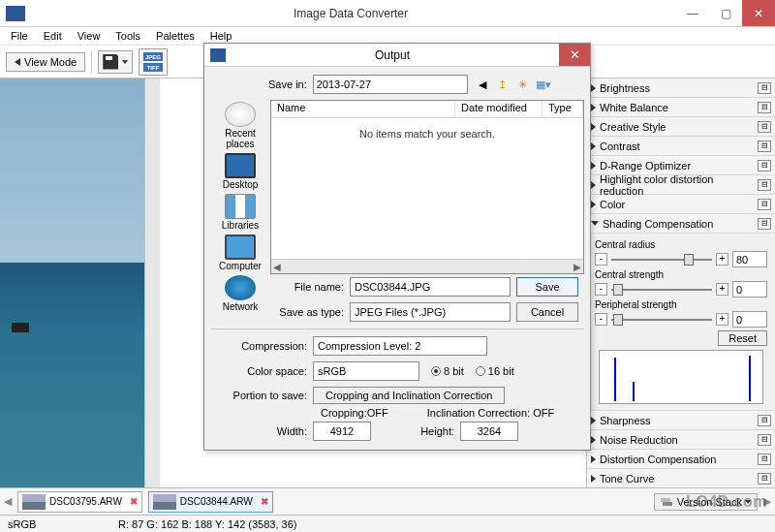 The image size is (775, 532). Describe the element at coordinates (503, 84) in the screenshot. I see `nav-up-icon: ↥` at that location.